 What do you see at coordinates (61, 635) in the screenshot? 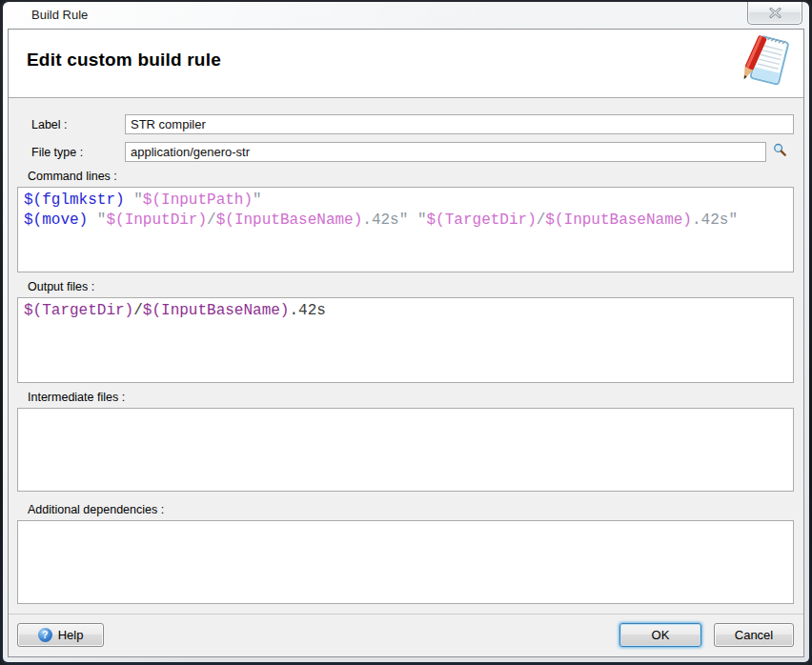
I see `help-button: ? Help` at bounding box center [61, 635].